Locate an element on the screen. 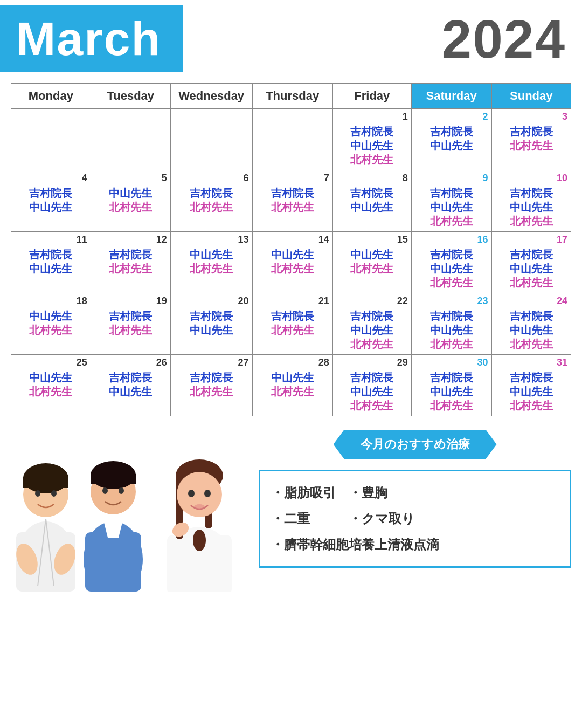 Image resolution: width=582 pixels, height=728 pixels. calendar-cell-3-0: 18中山先生北村先生 is located at coordinates (51, 324).